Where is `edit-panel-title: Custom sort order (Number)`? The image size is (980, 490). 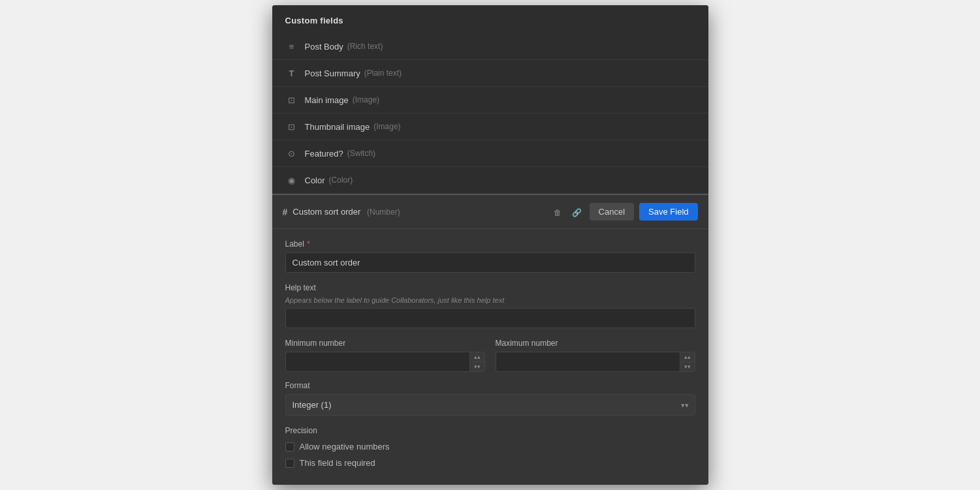 edit-panel-title: Custom sort order (Number) is located at coordinates (422, 211).